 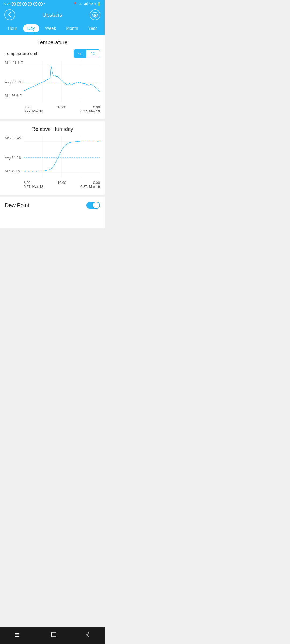 I want to click on bottom-spacer, so click(x=52, y=220).